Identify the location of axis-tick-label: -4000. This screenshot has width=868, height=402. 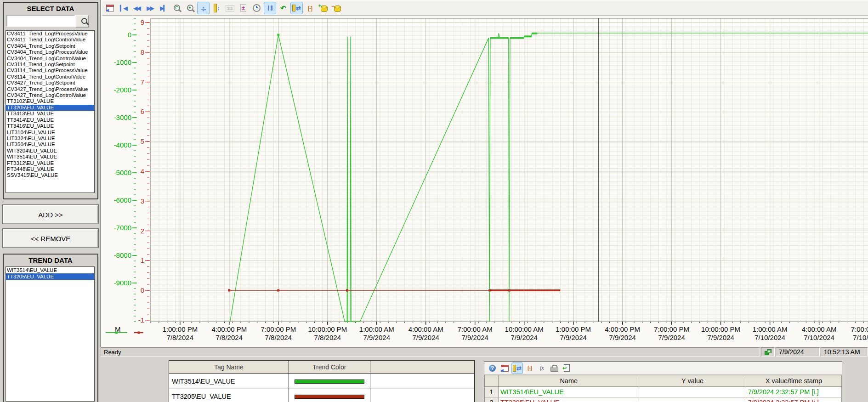
(123, 145).